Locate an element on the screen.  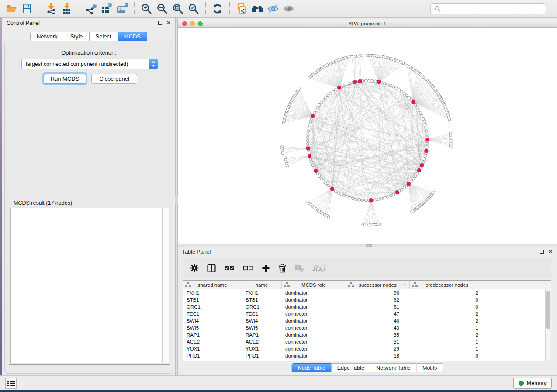
export-image-button is located at coordinates (122, 9).